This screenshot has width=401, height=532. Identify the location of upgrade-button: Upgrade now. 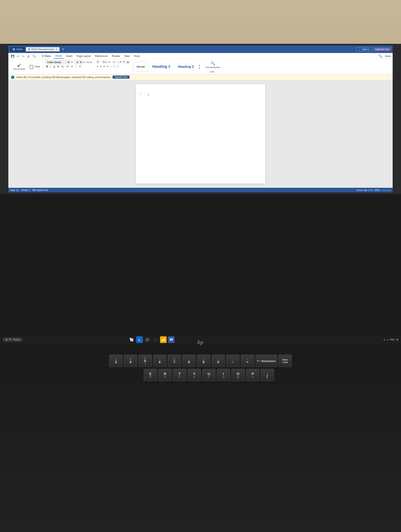
(382, 49).